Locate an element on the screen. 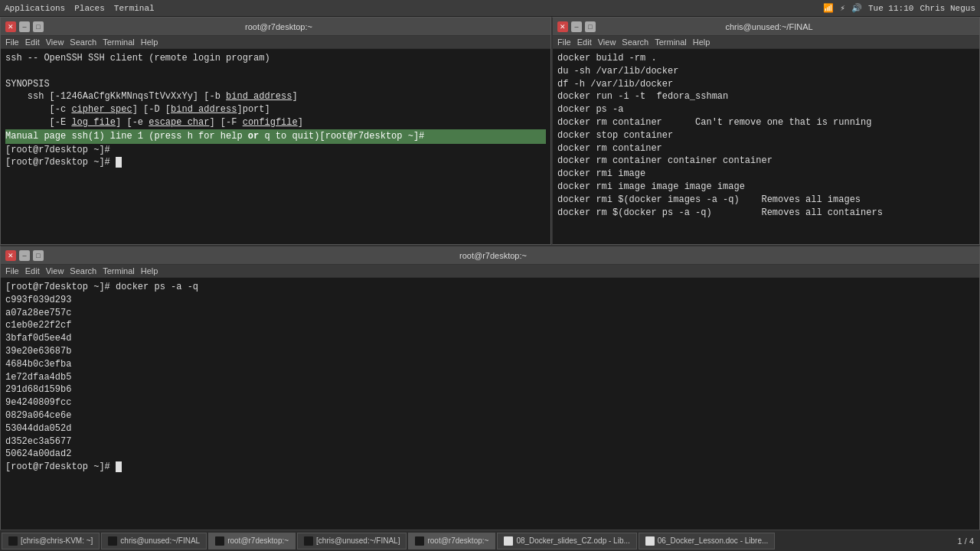 Image resolution: width=980 pixels, height=551 pixels. username: Chris Negus is located at coordinates (948, 8).